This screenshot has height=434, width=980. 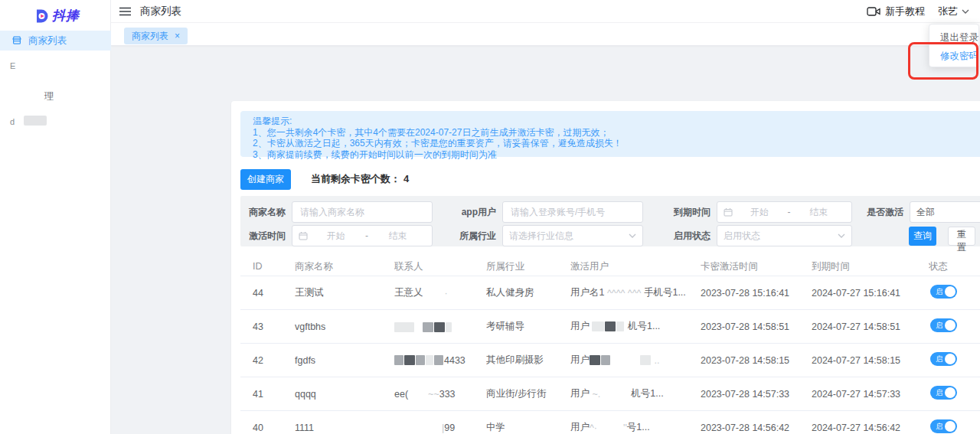 I want to click on tab-close-icon: ×, so click(x=178, y=36).